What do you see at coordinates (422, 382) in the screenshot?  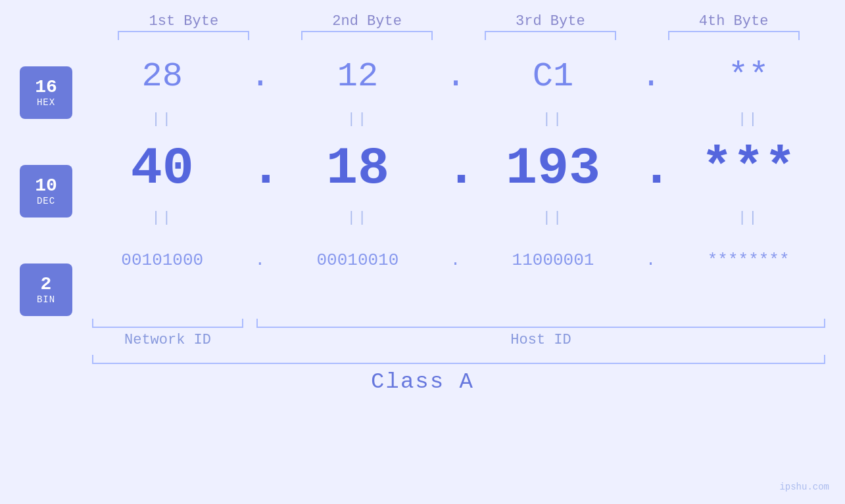 I see `class-row: Class A` at bounding box center [422, 382].